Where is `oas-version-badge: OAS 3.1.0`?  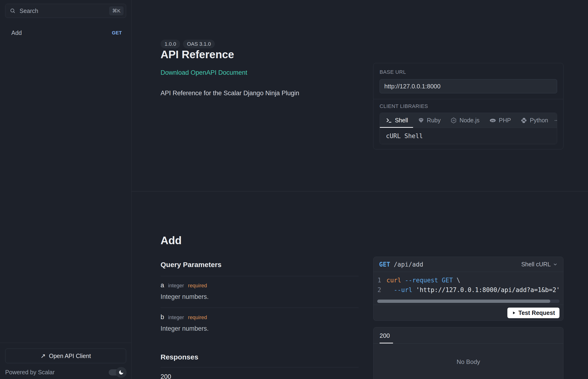
oas-version-badge: OAS 3.1.0 is located at coordinates (199, 44).